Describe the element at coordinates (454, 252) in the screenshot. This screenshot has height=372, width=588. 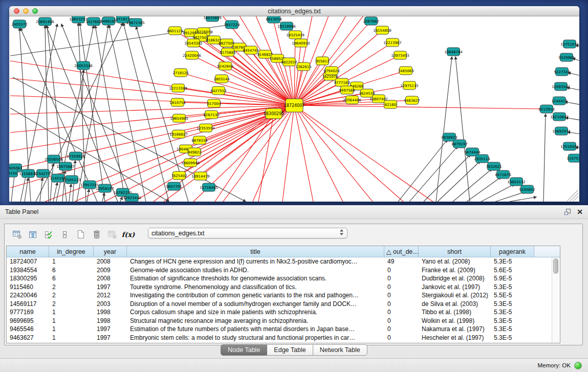
I see `column-header-short: short` at that location.